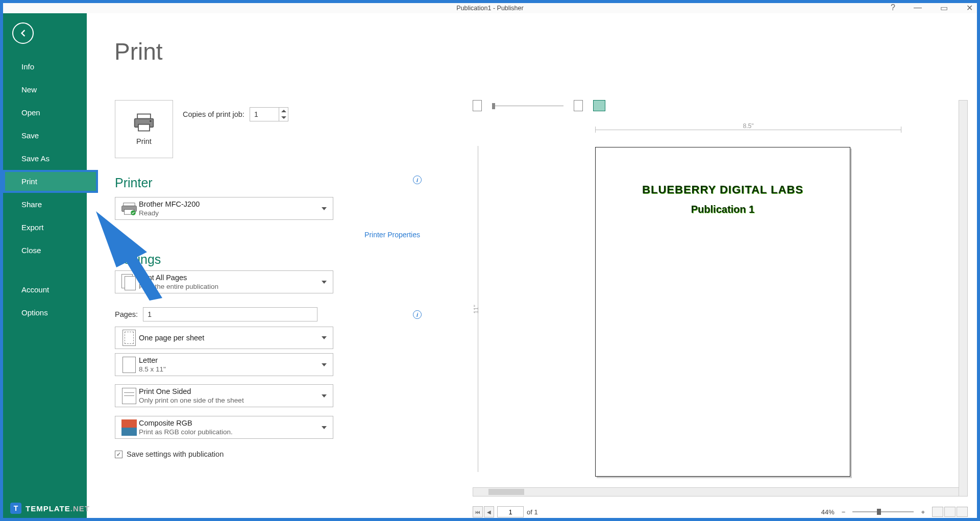  Describe the element at coordinates (489, 512) in the screenshot. I see `prev-page-button: ◀` at that location.